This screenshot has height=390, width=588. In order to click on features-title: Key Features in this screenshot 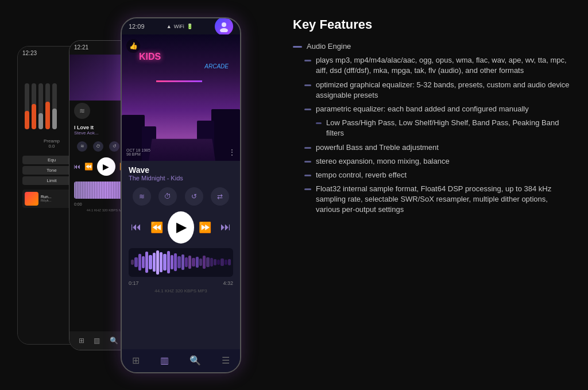, I will do `click(432, 25)`.